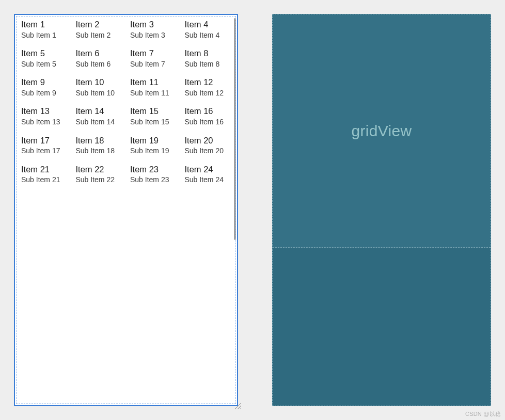 The width and height of the screenshot is (505, 420). What do you see at coordinates (208, 58) in the screenshot?
I see `grid-cell: Item 8Sub Item 8` at bounding box center [208, 58].